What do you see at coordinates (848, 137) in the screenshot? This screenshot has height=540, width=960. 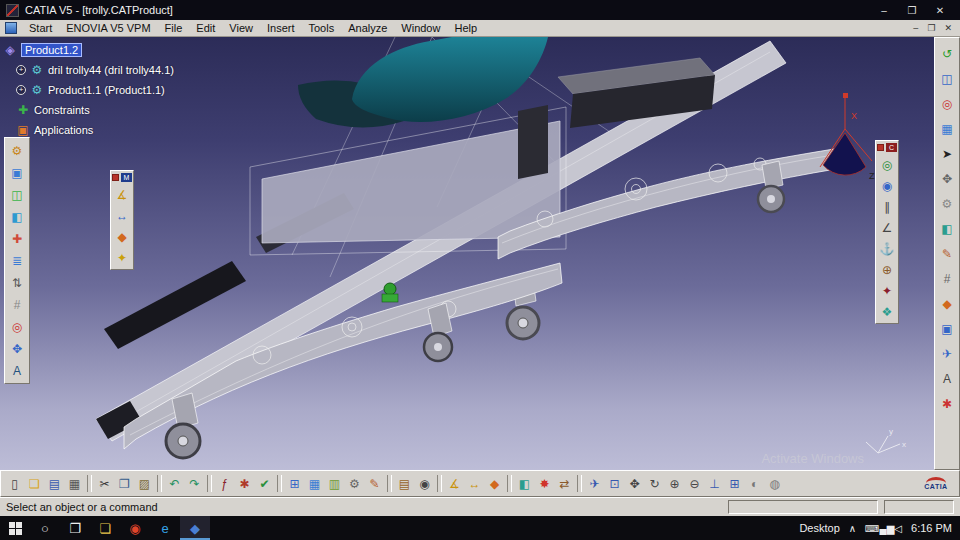 I see `compass: X Z` at bounding box center [848, 137].